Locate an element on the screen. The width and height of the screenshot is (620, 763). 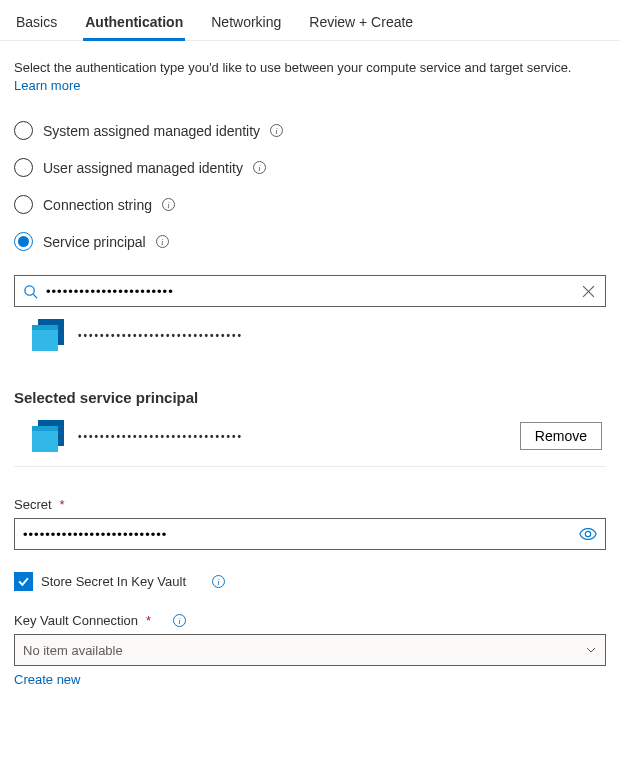
selected-name: •••••••••••••••••••••••••••••• is located at coordinates (160, 436).